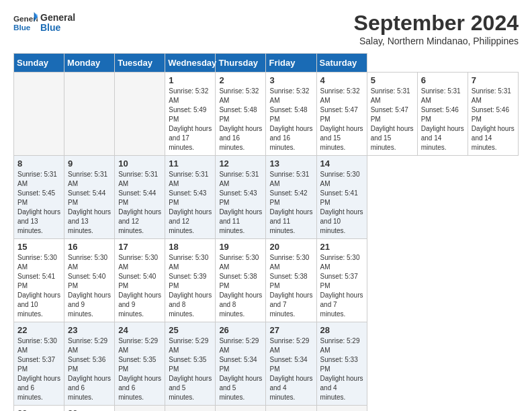  I want to click on weekday-header-monday: Monday, so click(90, 63).